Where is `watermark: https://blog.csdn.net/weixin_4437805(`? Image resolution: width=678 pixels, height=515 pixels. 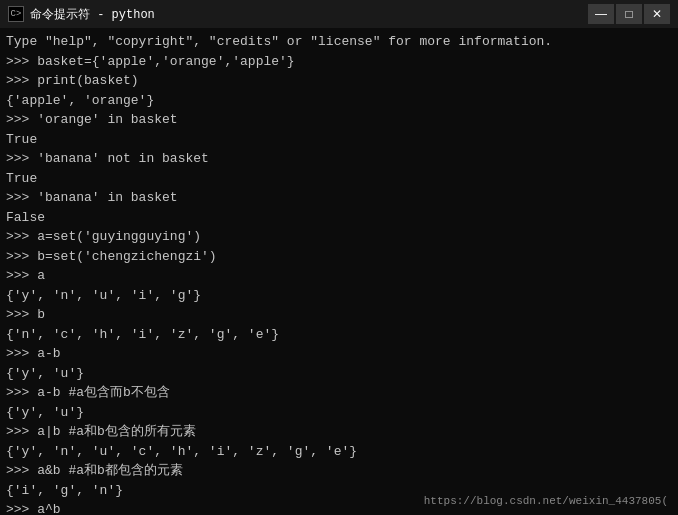
watermark: https://blog.csdn.net/weixin_4437805( is located at coordinates (546, 502).